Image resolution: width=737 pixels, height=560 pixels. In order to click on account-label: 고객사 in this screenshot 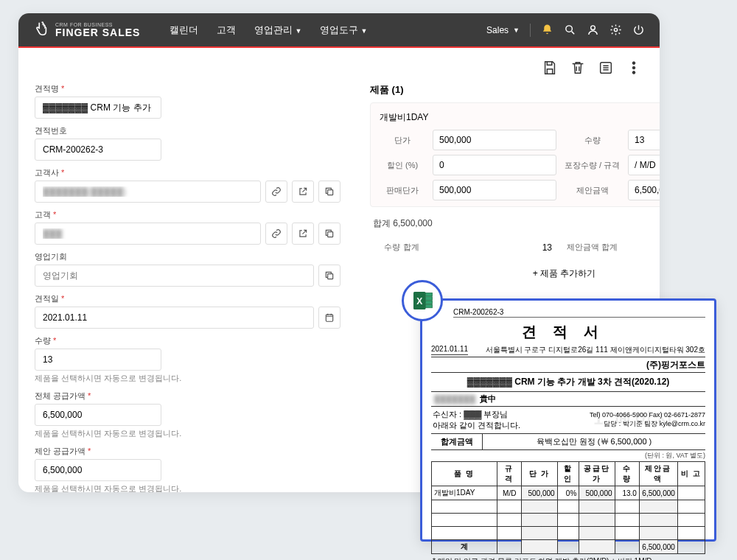, I will do `click(187, 172)`.